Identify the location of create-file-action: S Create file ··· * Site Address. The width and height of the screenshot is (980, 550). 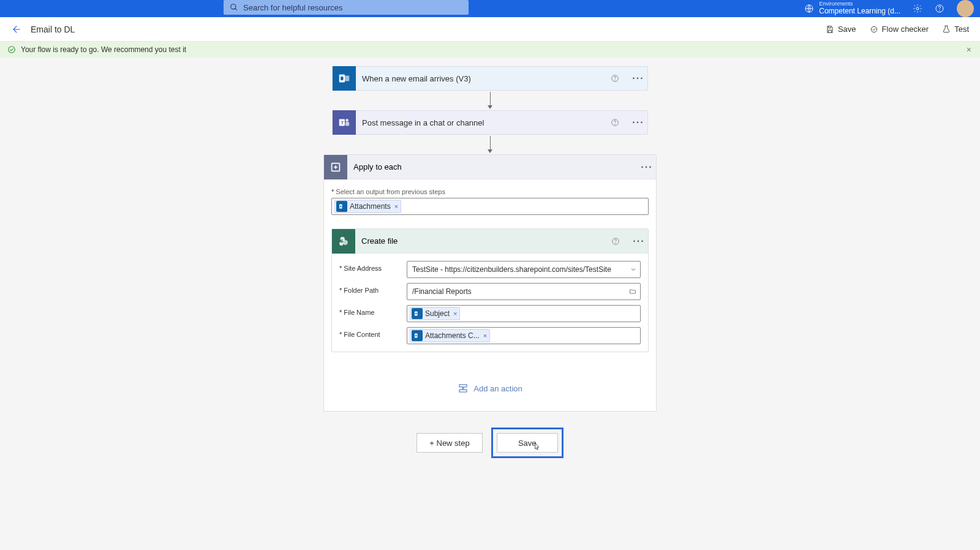
(490, 290).